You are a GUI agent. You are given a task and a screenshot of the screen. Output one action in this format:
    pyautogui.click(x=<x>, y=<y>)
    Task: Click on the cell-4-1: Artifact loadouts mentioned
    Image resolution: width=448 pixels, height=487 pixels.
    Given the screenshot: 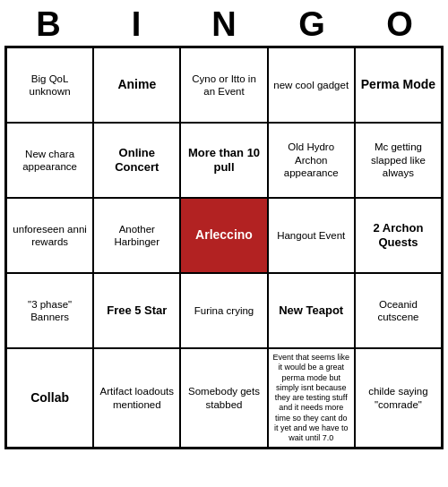 What is the action you would take?
    pyautogui.click(x=136, y=397)
    